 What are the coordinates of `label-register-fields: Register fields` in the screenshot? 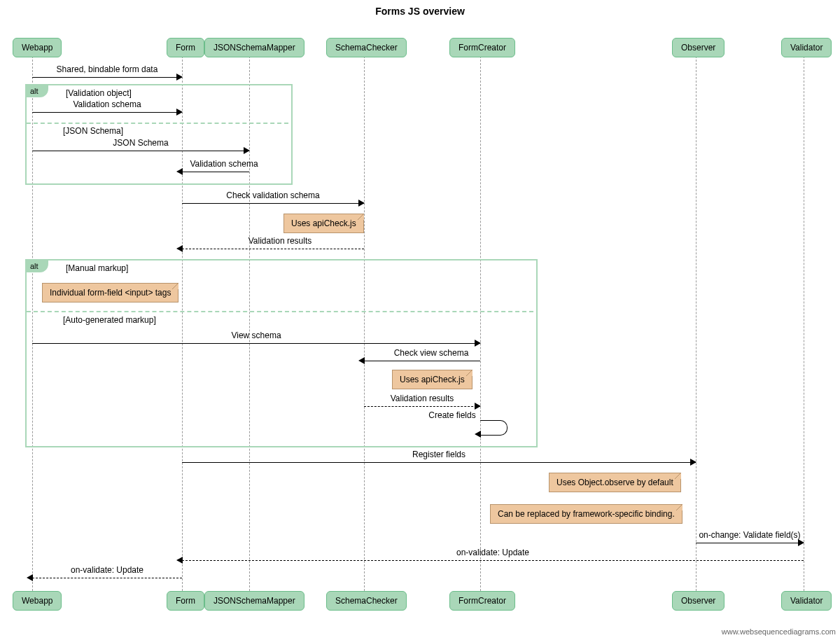 It's located at (439, 455).